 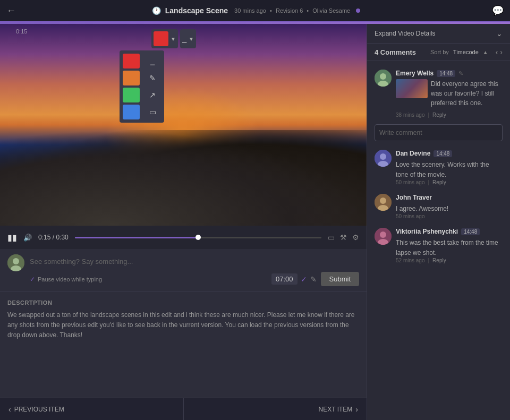 What do you see at coordinates (449, 153) in the screenshot?
I see `comment-header-row: Dan Devine 14:48` at bounding box center [449, 153].